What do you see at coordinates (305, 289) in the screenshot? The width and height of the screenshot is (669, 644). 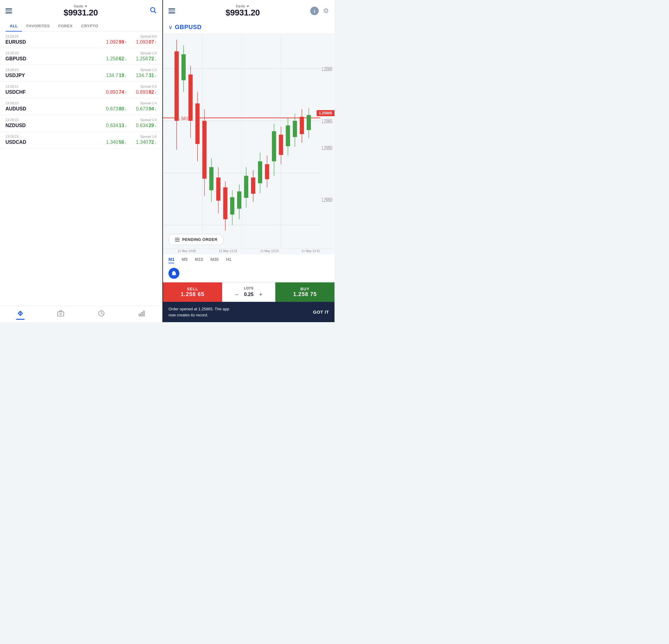 I see `buy-label: BUY` at bounding box center [305, 289].